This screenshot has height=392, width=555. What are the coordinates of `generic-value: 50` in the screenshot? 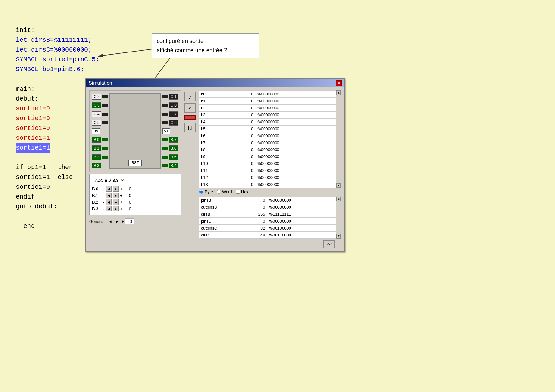 It's located at (129, 221).